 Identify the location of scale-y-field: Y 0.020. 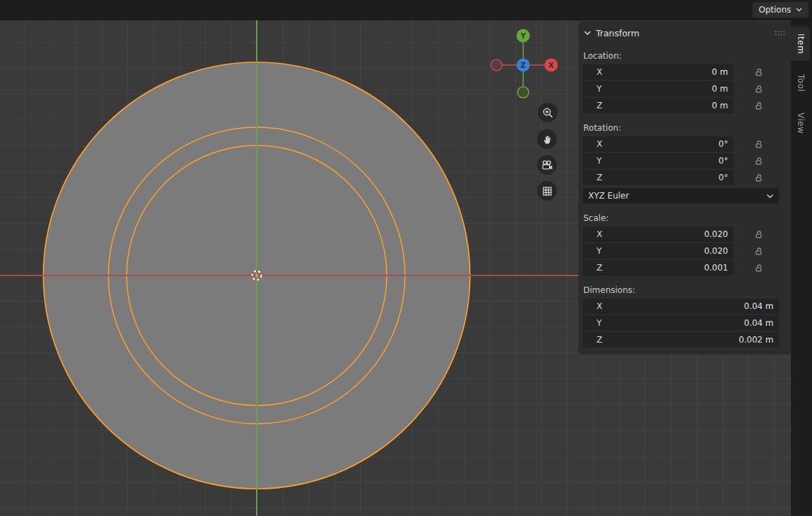
(658, 251).